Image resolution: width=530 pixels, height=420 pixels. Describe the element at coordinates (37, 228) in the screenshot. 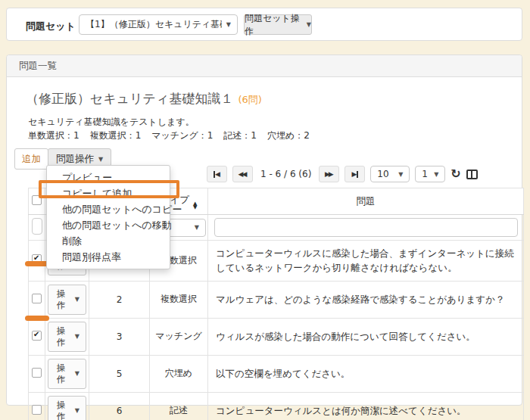

I see `filter-checkbox-cell` at that location.